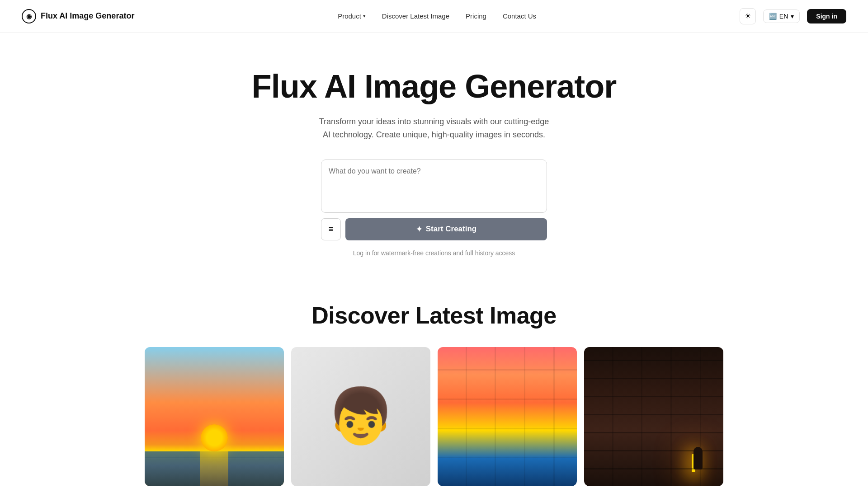 Image resolution: width=868 pixels, height=488 pixels. Describe the element at coordinates (698, 458) in the screenshot. I see `hallway-figure` at that location.